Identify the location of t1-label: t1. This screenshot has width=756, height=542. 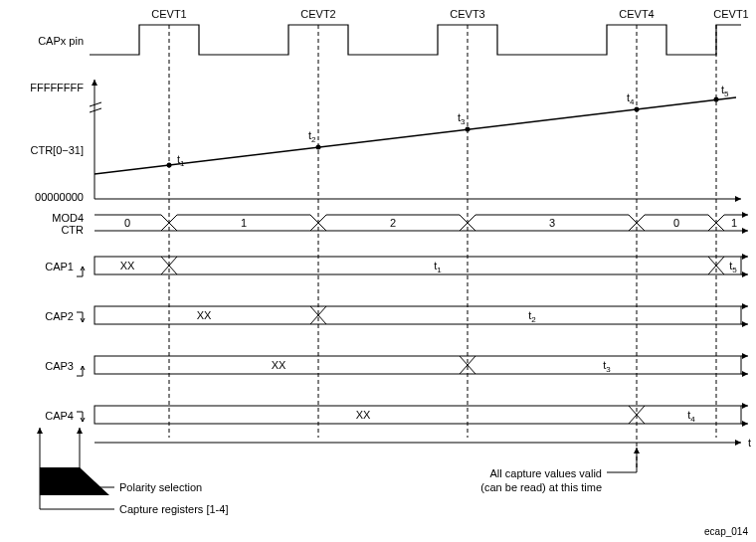
(181, 161).